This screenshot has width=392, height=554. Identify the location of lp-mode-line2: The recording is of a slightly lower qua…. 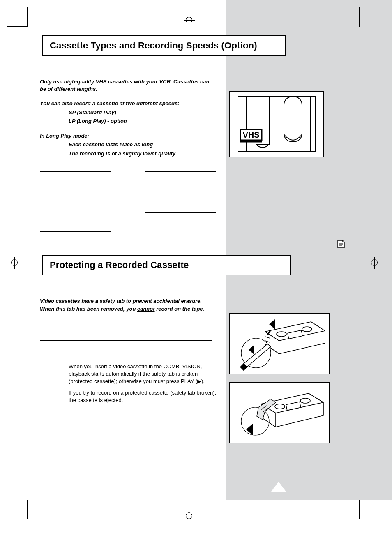
(142, 154).